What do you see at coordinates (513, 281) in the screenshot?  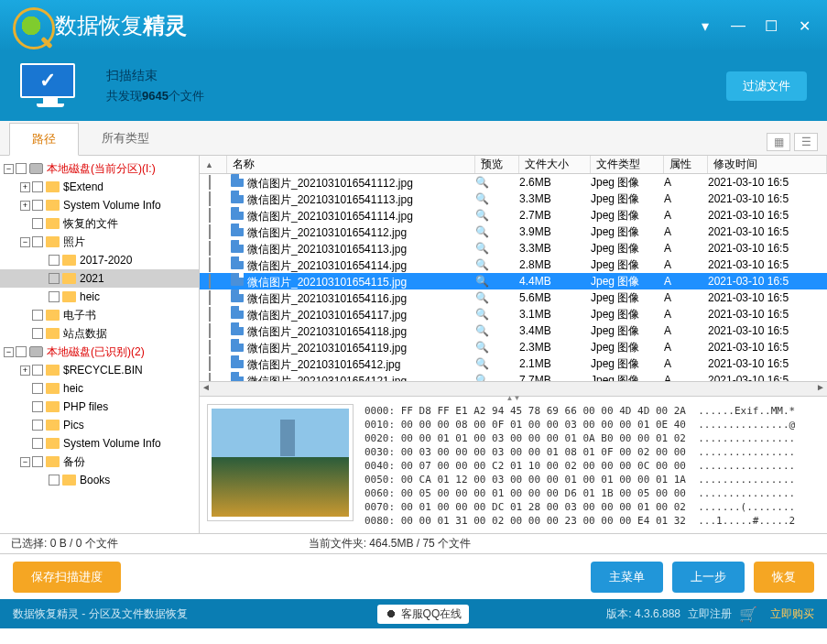 I see `file-row: 微信图片_202103101654115.jpg🔍4.4MBJpeg 图像A20…` at bounding box center [513, 281].